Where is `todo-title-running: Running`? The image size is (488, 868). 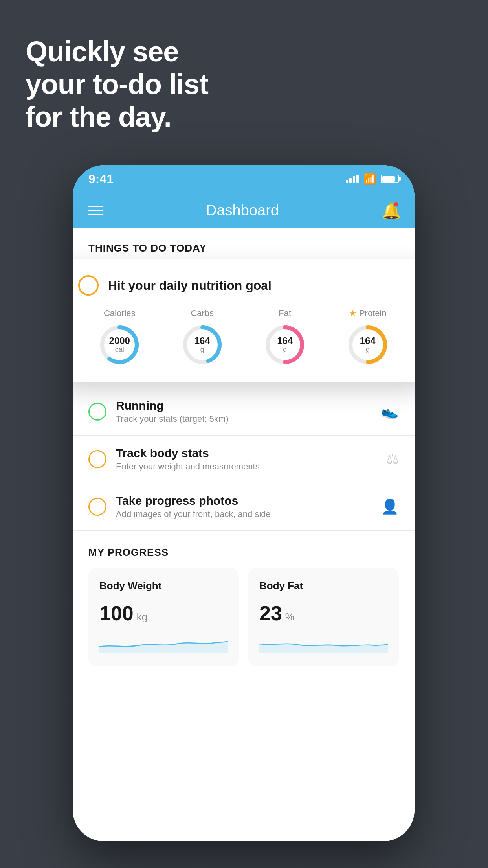 todo-title-running: Running is located at coordinates (244, 406).